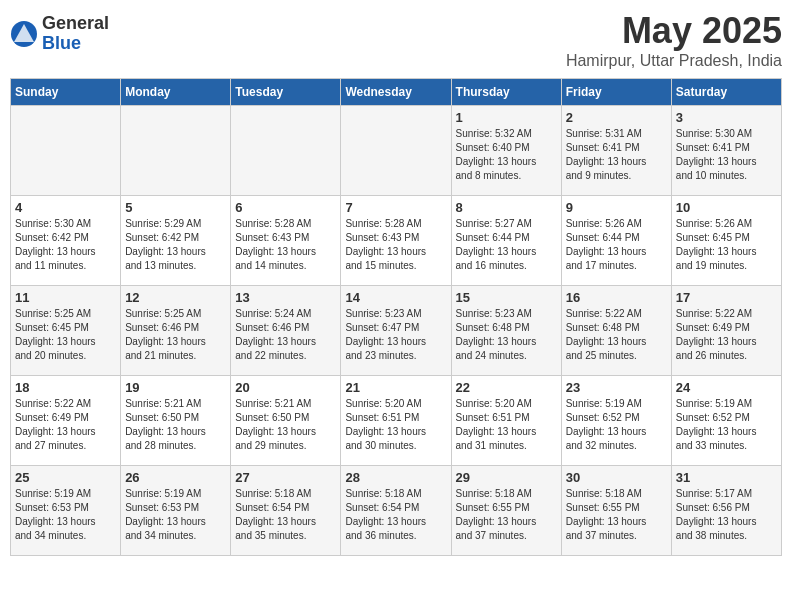 The image size is (792, 612). What do you see at coordinates (616, 245) in the screenshot?
I see `day-info: Sunrise: 5:26 AM Sunset: 6:44 PM Dayligh…` at bounding box center [616, 245].